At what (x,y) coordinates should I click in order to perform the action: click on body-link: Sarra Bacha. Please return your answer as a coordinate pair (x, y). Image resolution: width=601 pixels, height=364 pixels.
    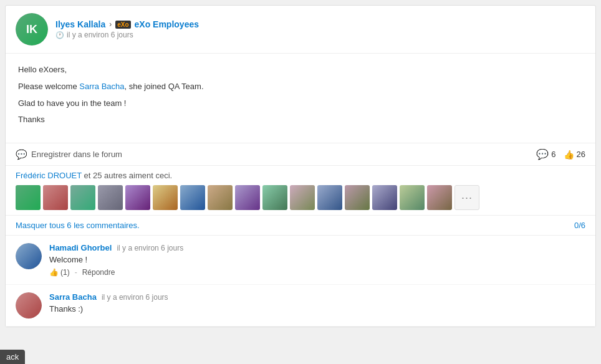
    Looking at the image, I should click on (102, 86).